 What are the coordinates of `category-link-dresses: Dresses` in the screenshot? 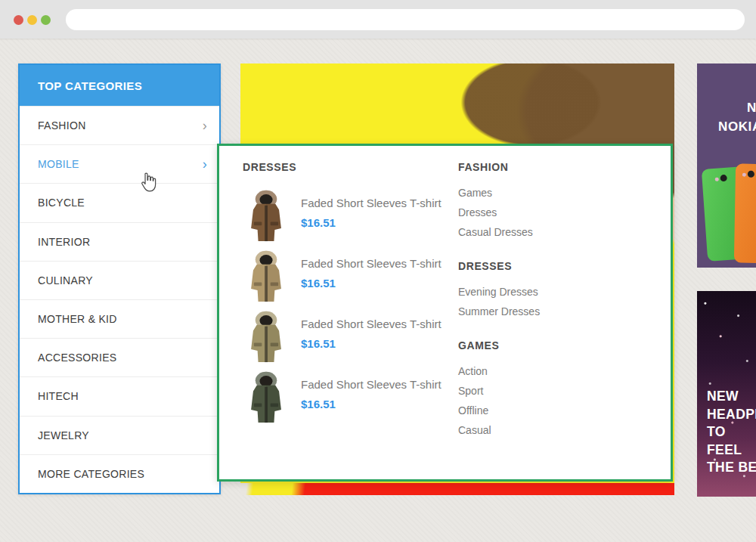 It's located at (553, 212).